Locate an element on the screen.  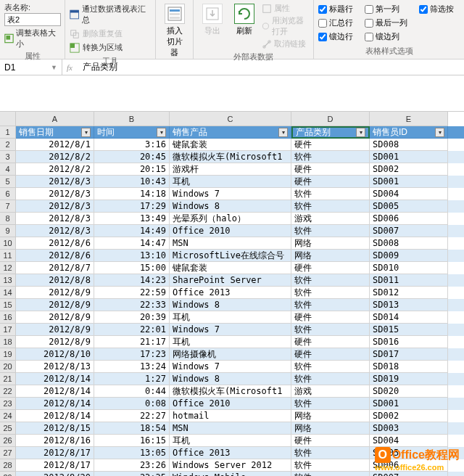
row-head: 16 is located at coordinates (8, 318).